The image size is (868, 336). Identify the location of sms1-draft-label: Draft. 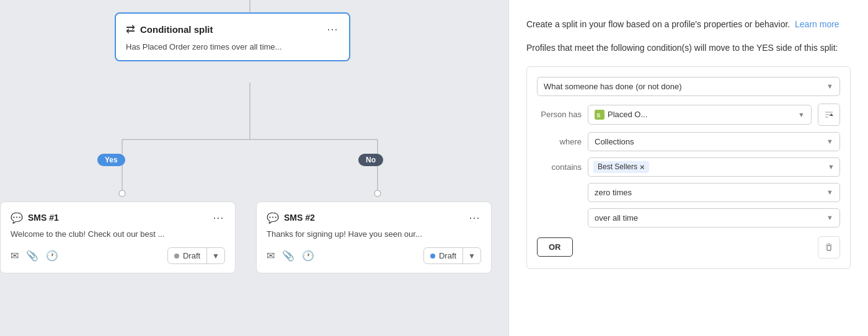
(192, 255).